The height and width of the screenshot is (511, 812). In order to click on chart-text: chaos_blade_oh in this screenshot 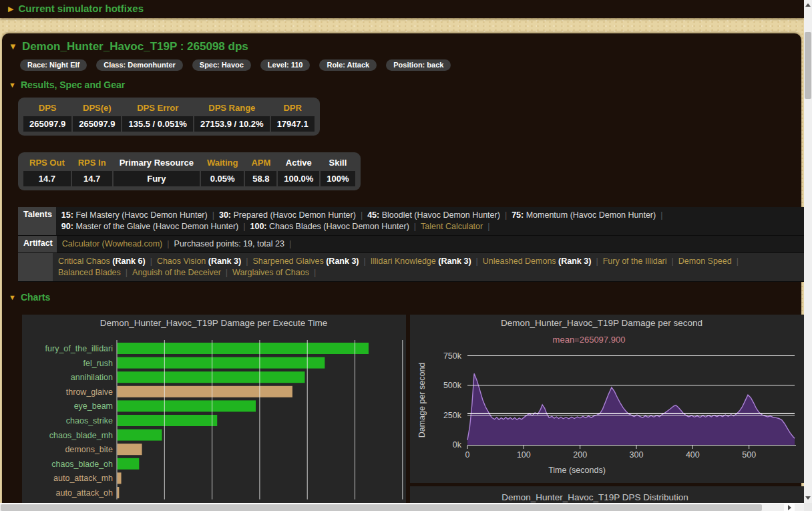, I will do `click(82, 464)`.